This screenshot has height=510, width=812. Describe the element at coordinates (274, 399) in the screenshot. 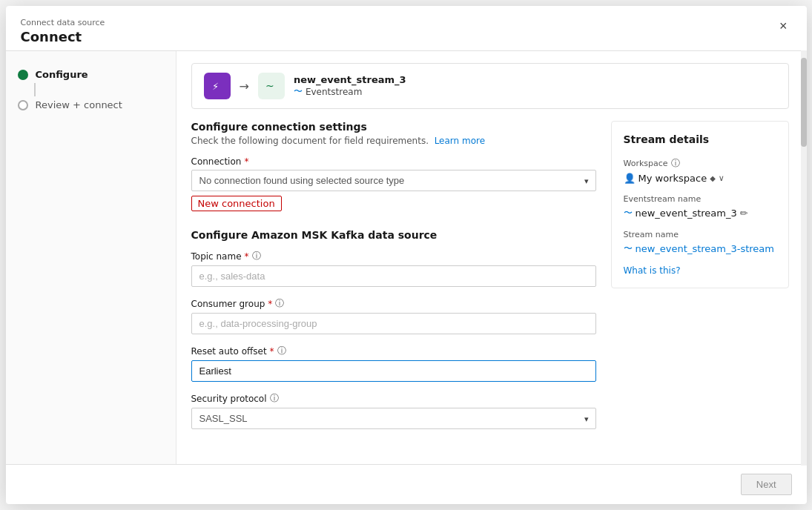

I see `security-info-icon: ⓘ` at that location.